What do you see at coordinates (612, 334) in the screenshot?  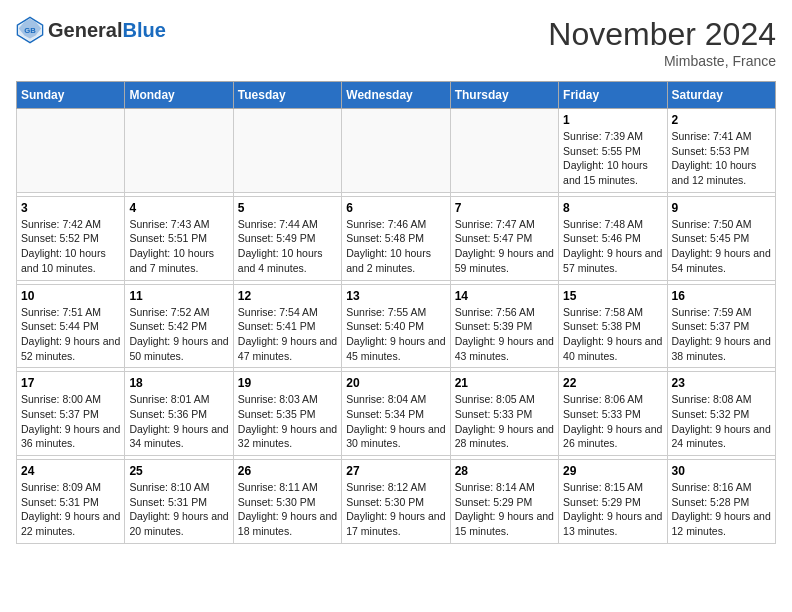 I see `day-info: Sunrise: 7:58 AM Sunset: 5:38 PM Dayligh…` at bounding box center [612, 334].